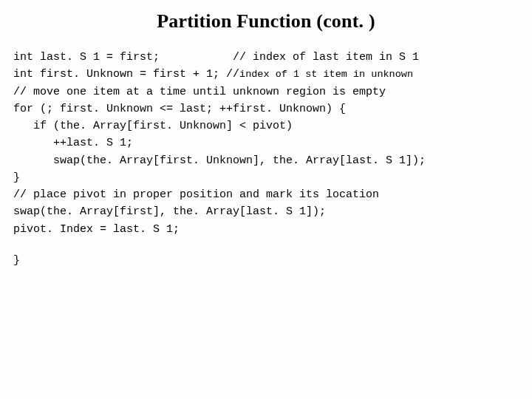 This screenshot has width=532, height=399. Describe the element at coordinates (73, 143) in the screenshot. I see `code-line: ++last. S 1;` at that location.